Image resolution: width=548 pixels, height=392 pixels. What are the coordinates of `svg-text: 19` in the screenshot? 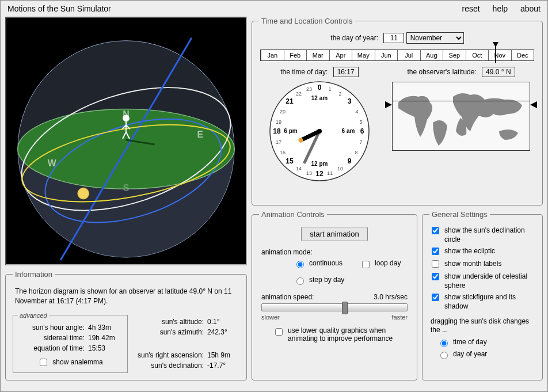 It's located at (279, 122).